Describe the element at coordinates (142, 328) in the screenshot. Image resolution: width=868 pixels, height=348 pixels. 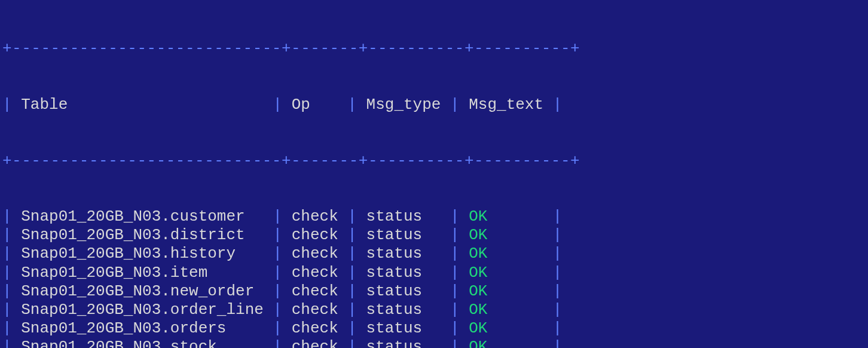
I see `cell-table: Snap01_20GB_N03.orders` at that location.